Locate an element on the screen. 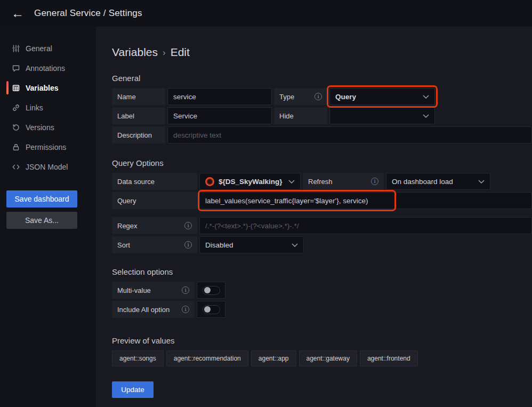 The width and height of the screenshot is (532, 407). general-section-heading: General is located at coordinates (322, 78).